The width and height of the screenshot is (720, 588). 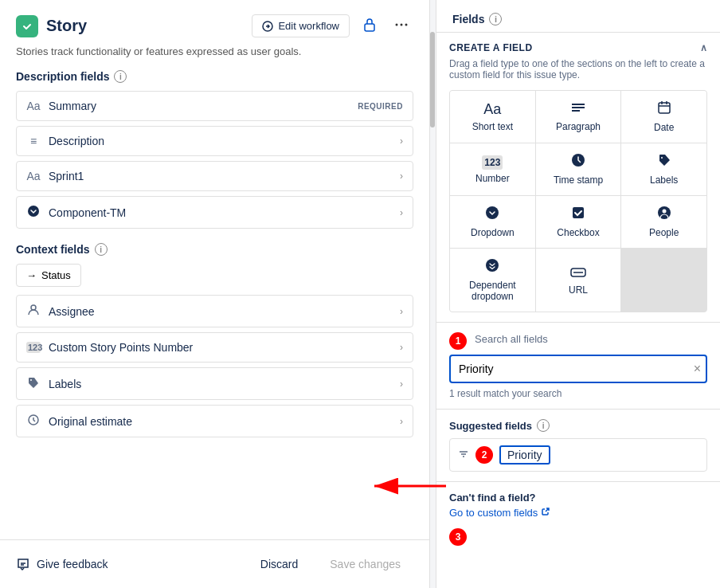 What do you see at coordinates (220, 384) in the screenshot?
I see `field-labels-label: Labels` at bounding box center [220, 384].